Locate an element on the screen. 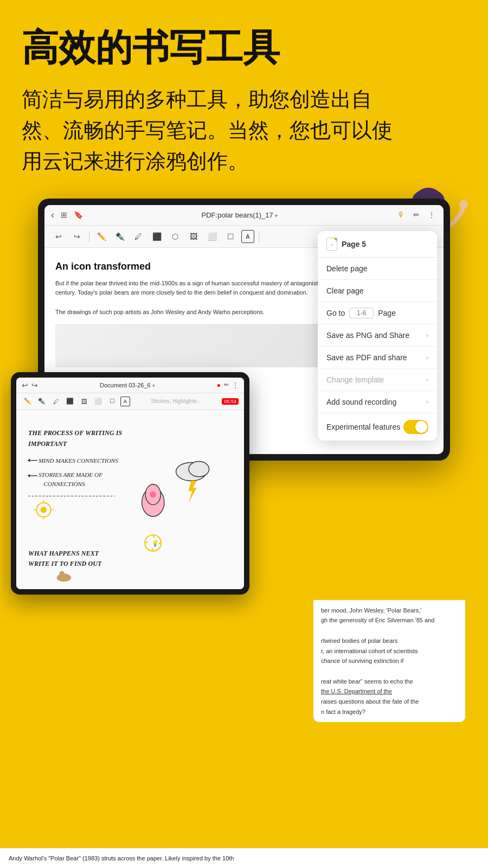 This screenshot has height=868, width=488. menu-item-experimental: Experimental features is located at coordinates (377, 427).